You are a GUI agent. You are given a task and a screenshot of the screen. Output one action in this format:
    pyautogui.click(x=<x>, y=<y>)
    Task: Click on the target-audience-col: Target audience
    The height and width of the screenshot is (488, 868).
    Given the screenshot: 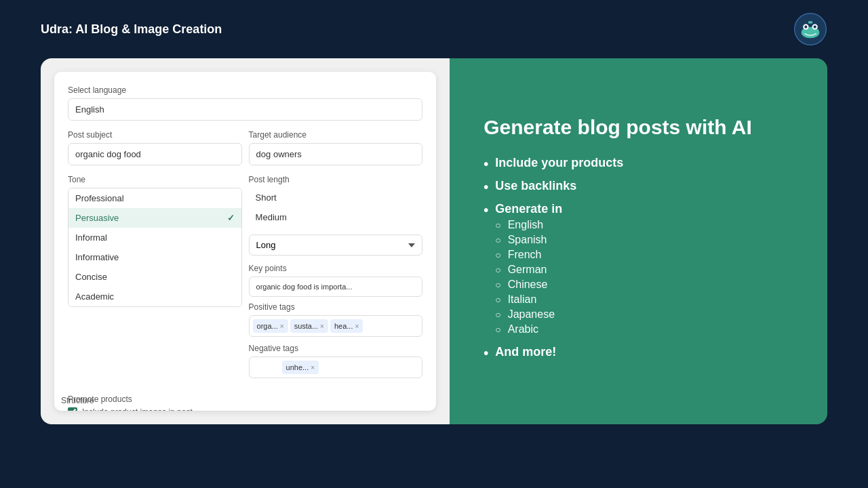 What is the action you would take?
    pyautogui.click(x=336, y=148)
    